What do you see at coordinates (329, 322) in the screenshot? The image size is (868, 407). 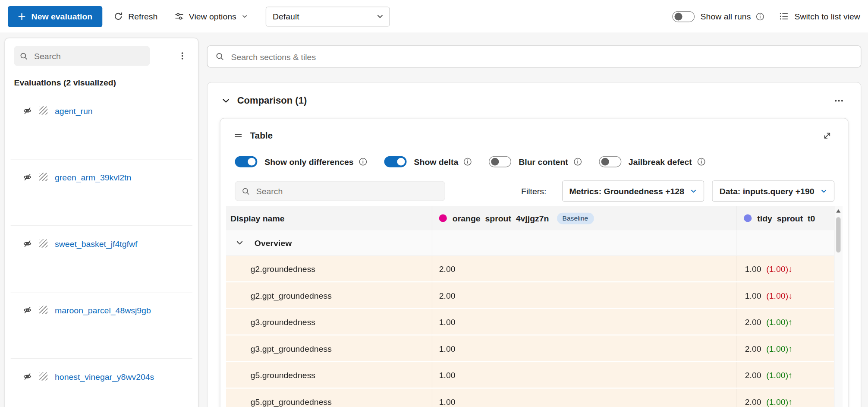 I see `metric-name-cell: g3.groundedness` at bounding box center [329, 322].